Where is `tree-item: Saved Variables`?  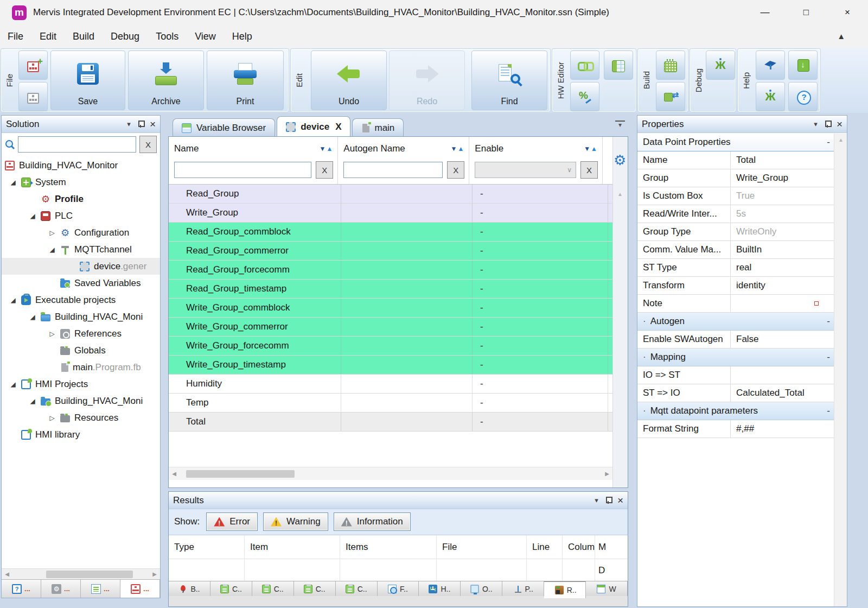 tree-item: Saved Variables is located at coordinates (81, 283).